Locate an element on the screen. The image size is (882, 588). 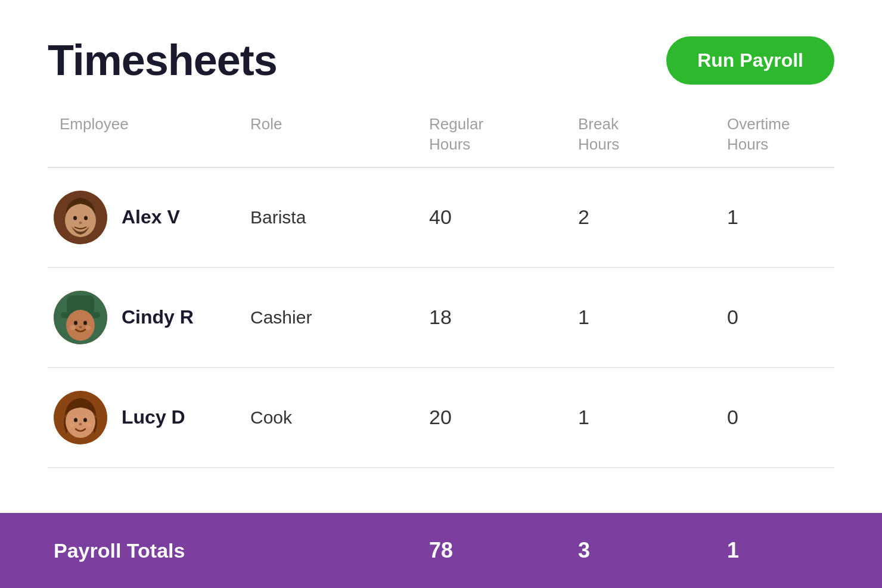
totals-regular-hours: 78 is located at coordinates (504, 550).